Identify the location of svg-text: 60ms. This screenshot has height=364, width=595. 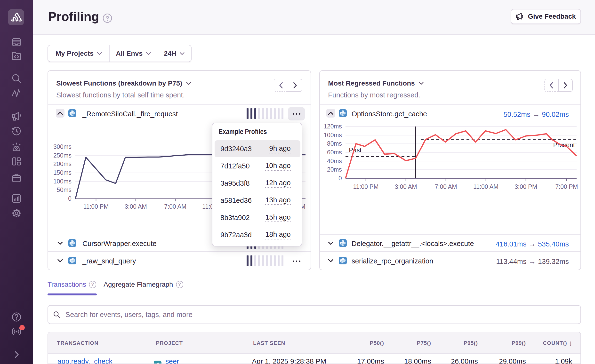
(335, 152).